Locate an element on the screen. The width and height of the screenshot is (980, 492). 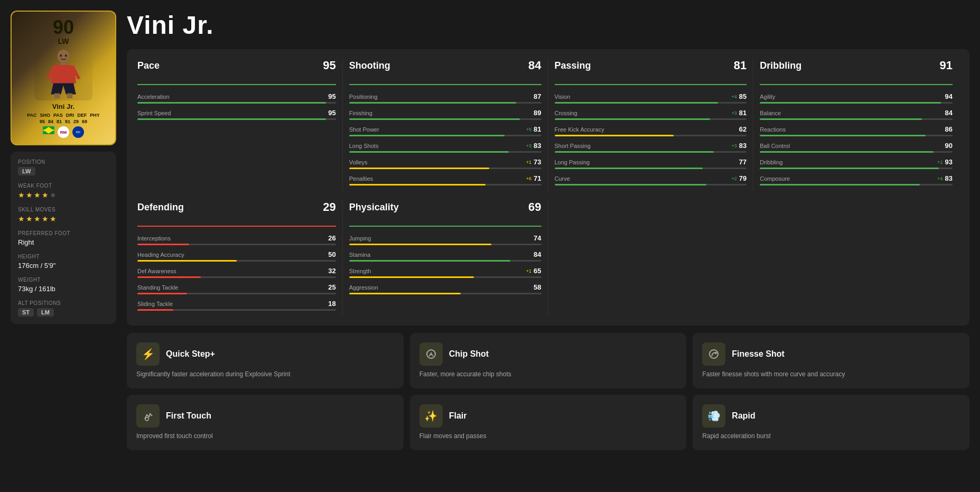
alt-positions-label: Alt Positions is located at coordinates (63, 303).